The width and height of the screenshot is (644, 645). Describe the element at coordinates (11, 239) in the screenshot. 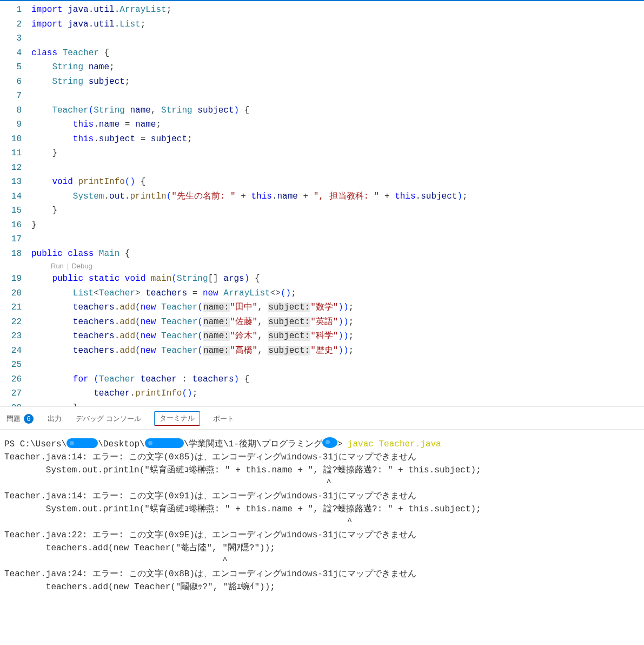

I see `line-number: 17` at that location.